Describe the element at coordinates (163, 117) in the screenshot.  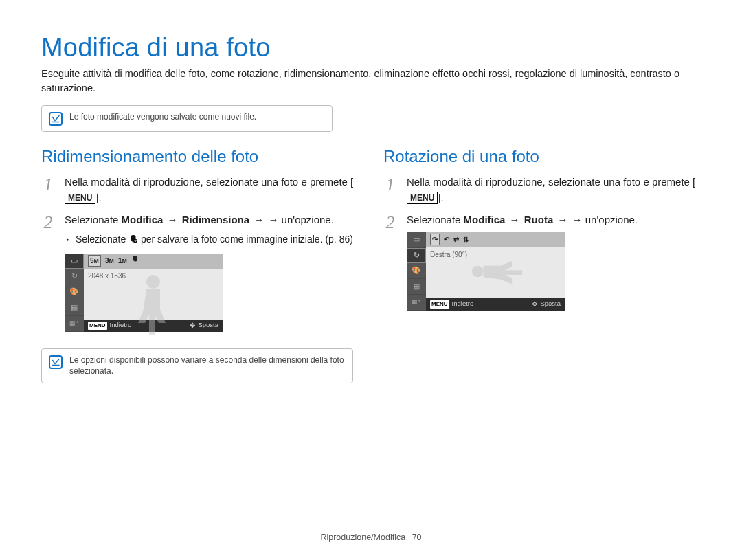
I see `note-text: Le foto modificate vengono salvate come …` at that location.